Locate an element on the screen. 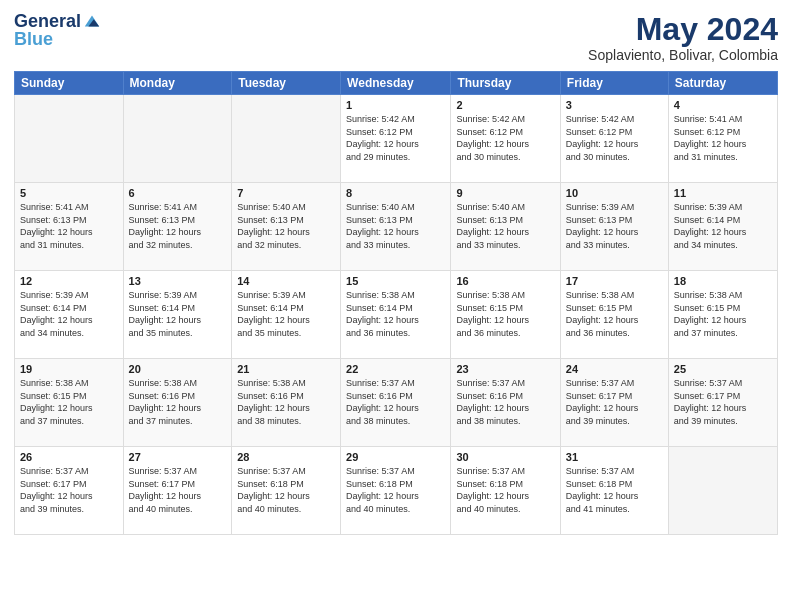  cell-w2-d4: 16Sunrise: 5:38 AM Sunset: 6:15 PM Dayli… is located at coordinates (506, 315).